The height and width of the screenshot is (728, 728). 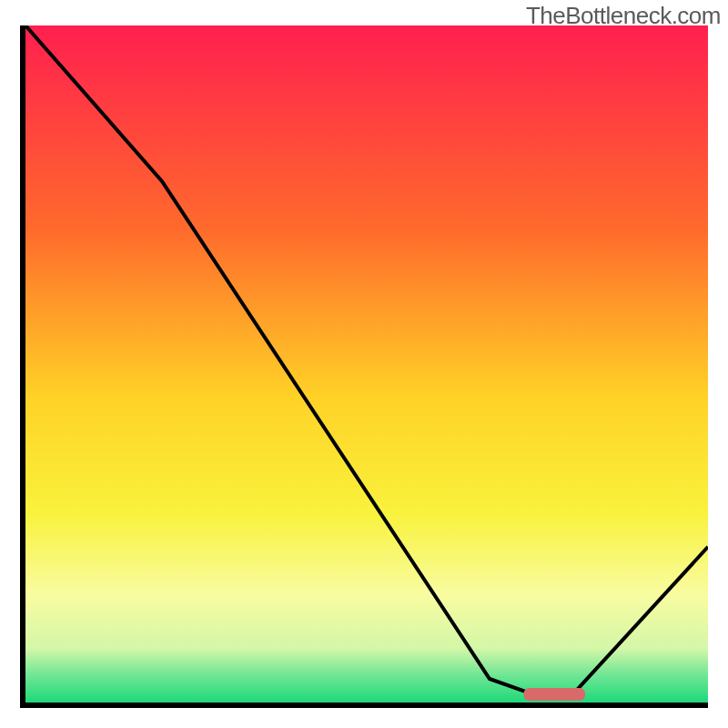 What do you see at coordinates (555, 694) in the screenshot?
I see `chart-marker` at bounding box center [555, 694].